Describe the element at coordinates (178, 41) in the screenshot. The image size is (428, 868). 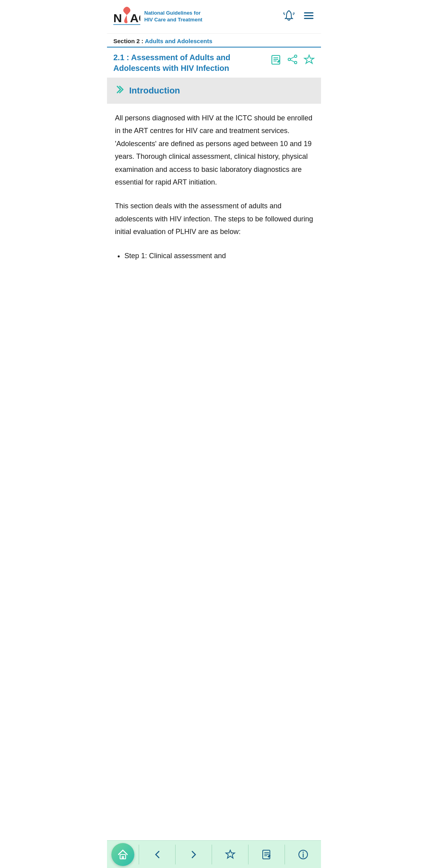
I see `breadcrumb-link: Adults and Adolescents` at that location.